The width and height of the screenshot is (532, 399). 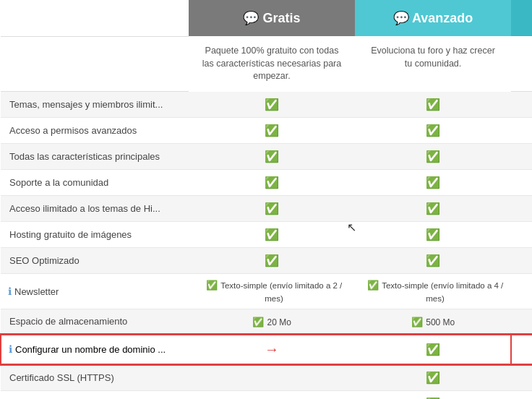 I want to click on domain-row: ℹConfigurar un nombre de dominio ... → ✅, so click(x=266, y=350).